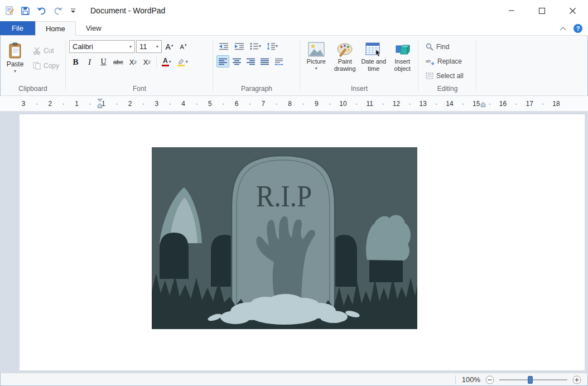  What do you see at coordinates (542, 11) in the screenshot?
I see `maximize-icon` at bounding box center [542, 11].